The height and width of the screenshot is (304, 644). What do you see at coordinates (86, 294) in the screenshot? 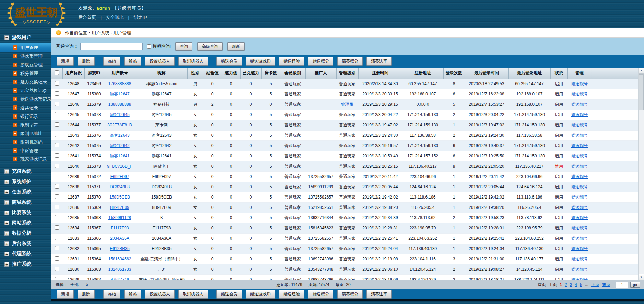
I see `toolbar-button: 删除` at bounding box center [86, 294].